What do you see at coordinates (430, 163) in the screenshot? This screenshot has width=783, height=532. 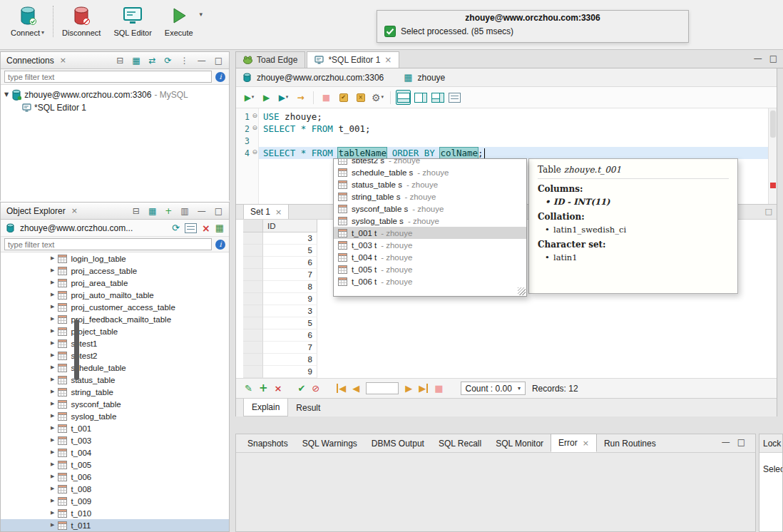 I see `autocomplete-item: sbtest2 s - zhouye` at bounding box center [430, 163].